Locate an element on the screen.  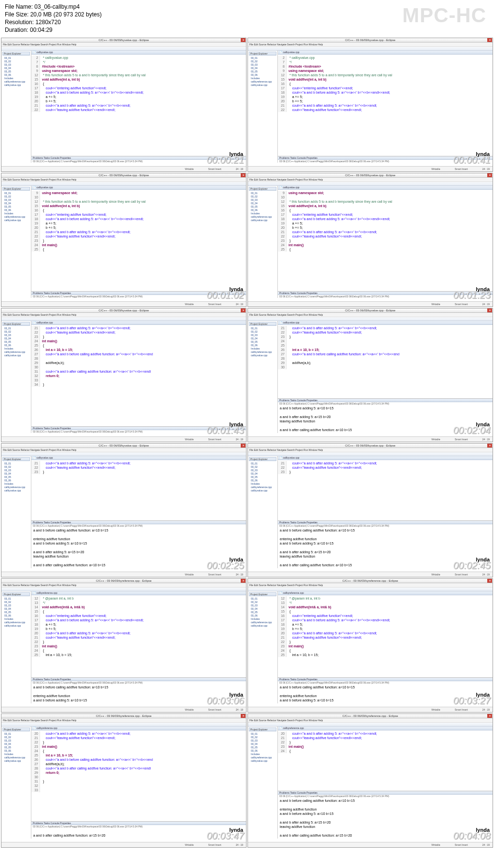
thumbnail-6: C/C++ - 03 06/03/byvalue.cpp - Eclipse ✕… is located at coordinates (124, 510).